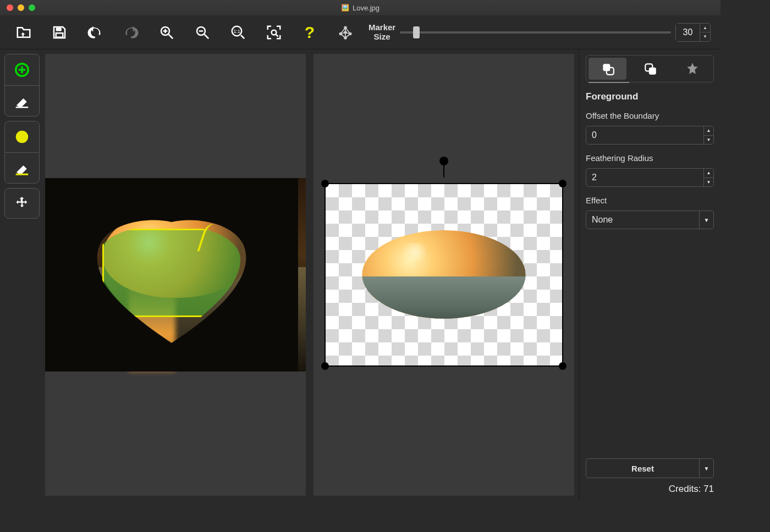  Describe the element at coordinates (650, 69) in the screenshot. I see `background-tab-icon` at that location.